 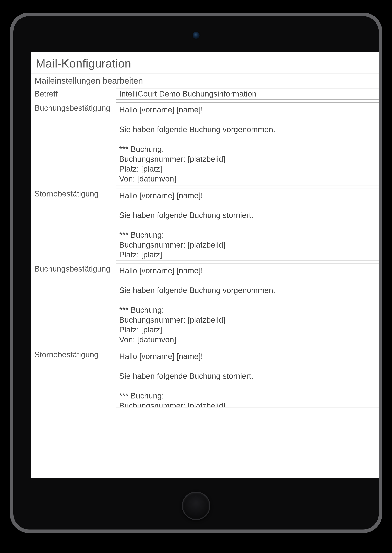 I want to click on buchungsbestaetigung-label-1: Buchungsbestätigung, so click(x=73, y=144).